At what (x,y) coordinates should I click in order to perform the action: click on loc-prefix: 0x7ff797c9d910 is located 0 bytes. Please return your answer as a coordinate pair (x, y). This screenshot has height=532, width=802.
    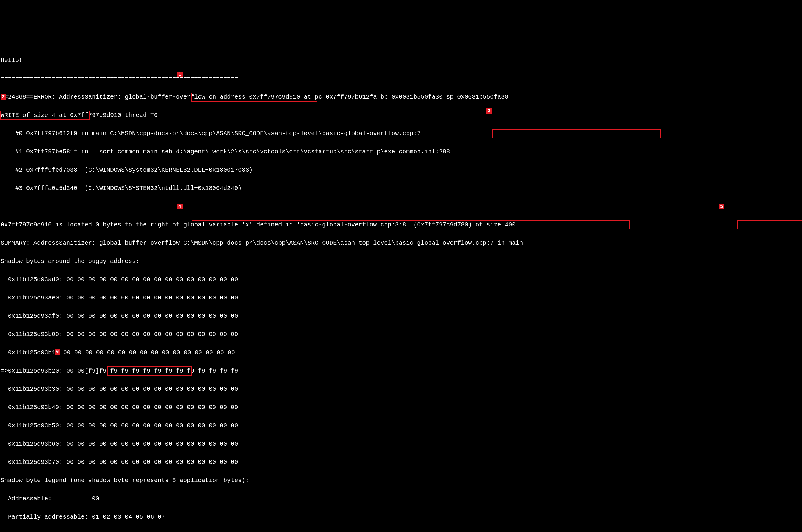
    Looking at the image, I should click on (61, 225).